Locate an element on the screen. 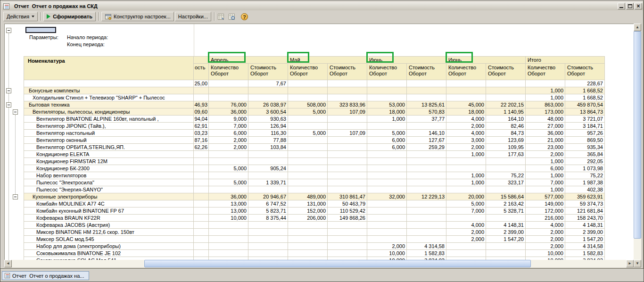  scroll-left-button is located at coordinates (8, 264).